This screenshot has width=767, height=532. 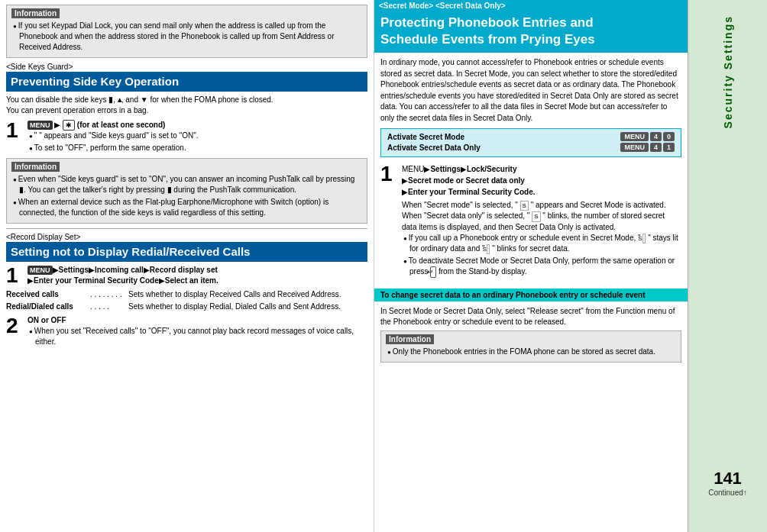 What do you see at coordinates (648, 147) in the screenshot?
I see `activate-keys-2: MENU 4 1` at bounding box center [648, 147].